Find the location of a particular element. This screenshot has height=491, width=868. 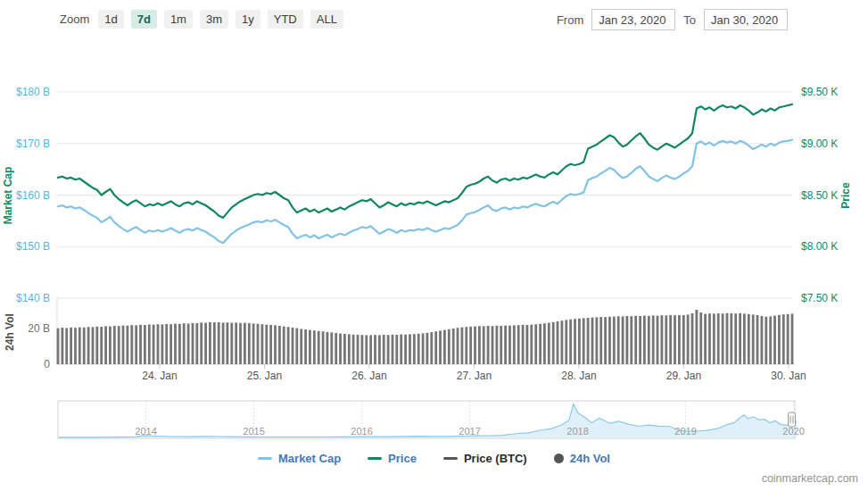

volume-tick-label: 20 B is located at coordinates (25, 329).